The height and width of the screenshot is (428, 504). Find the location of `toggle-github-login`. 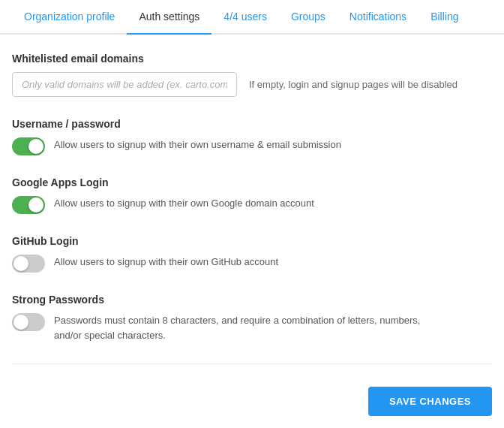

toggle-github-login is located at coordinates (28, 264).